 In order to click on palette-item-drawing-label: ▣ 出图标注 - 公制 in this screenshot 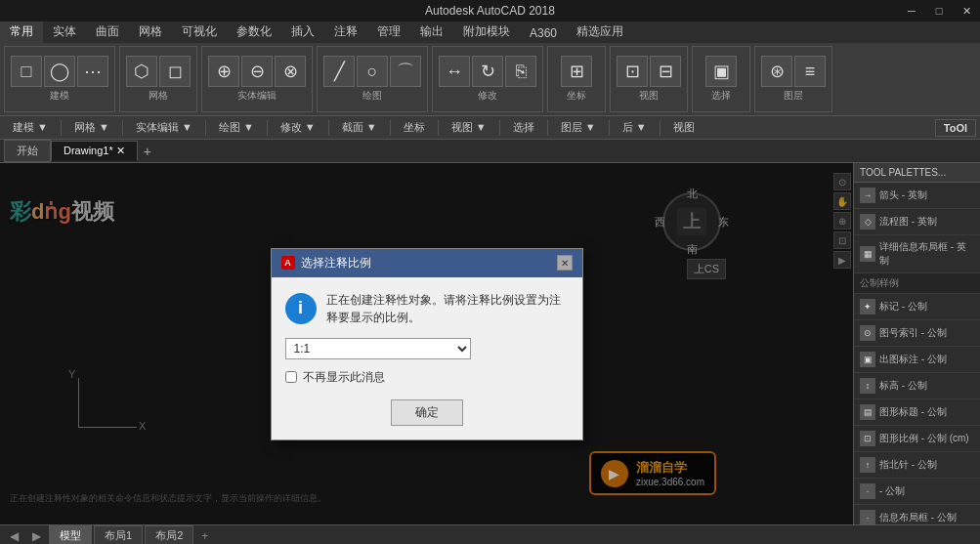, I will do `click(916, 359)`.